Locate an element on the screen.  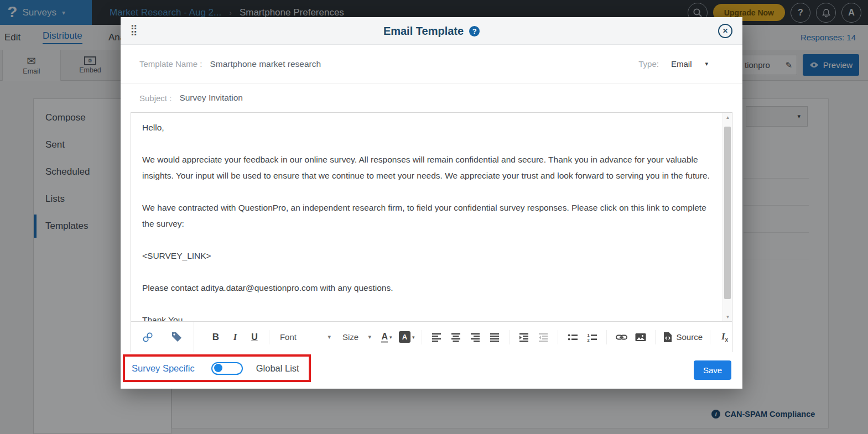
image-icon is located at coordinates (641, 337).